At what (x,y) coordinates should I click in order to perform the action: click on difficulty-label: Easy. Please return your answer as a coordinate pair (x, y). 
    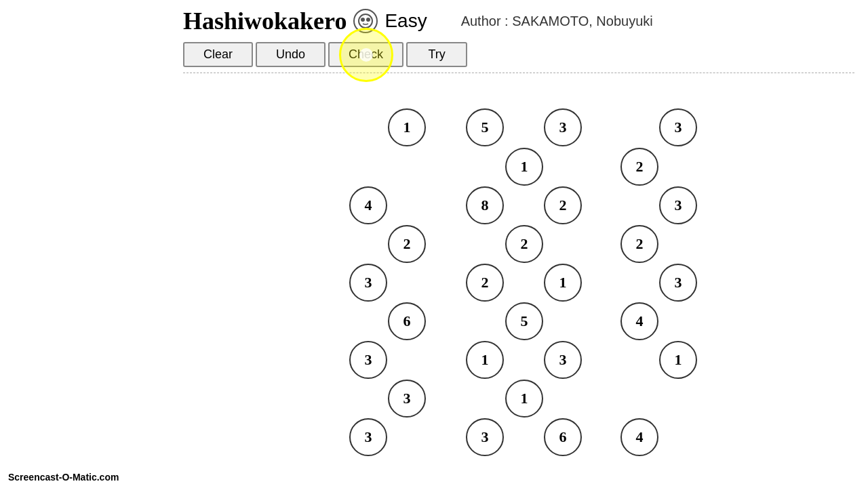
    Looking at the image, I should click on (406, 21).